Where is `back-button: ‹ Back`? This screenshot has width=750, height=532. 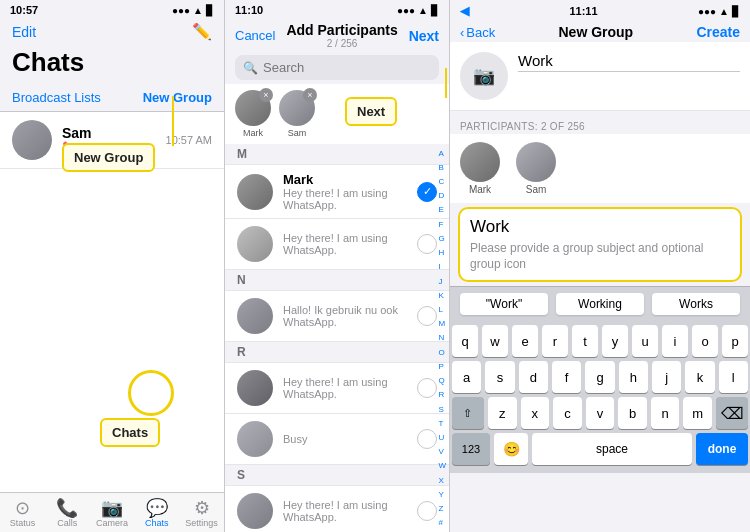 back-button: ‹ Back is located at coordinates (478, 32).